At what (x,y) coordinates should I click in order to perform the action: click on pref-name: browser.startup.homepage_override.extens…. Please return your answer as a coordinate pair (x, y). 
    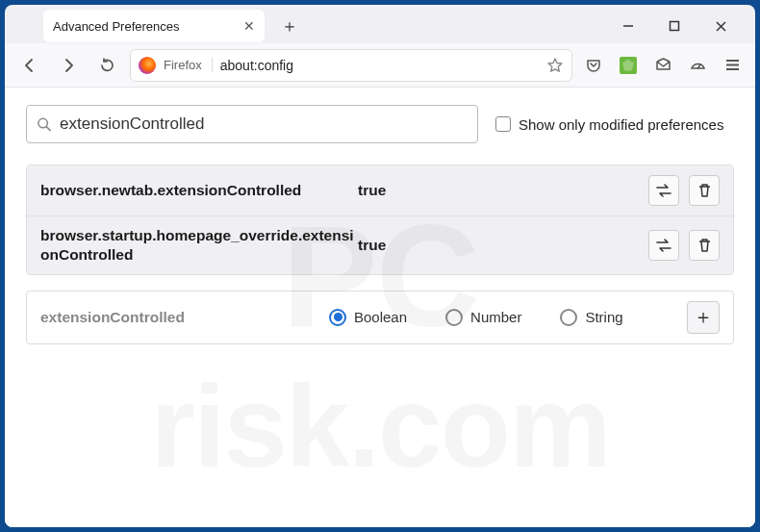
    Looking at the image, I should click on (199, 245).